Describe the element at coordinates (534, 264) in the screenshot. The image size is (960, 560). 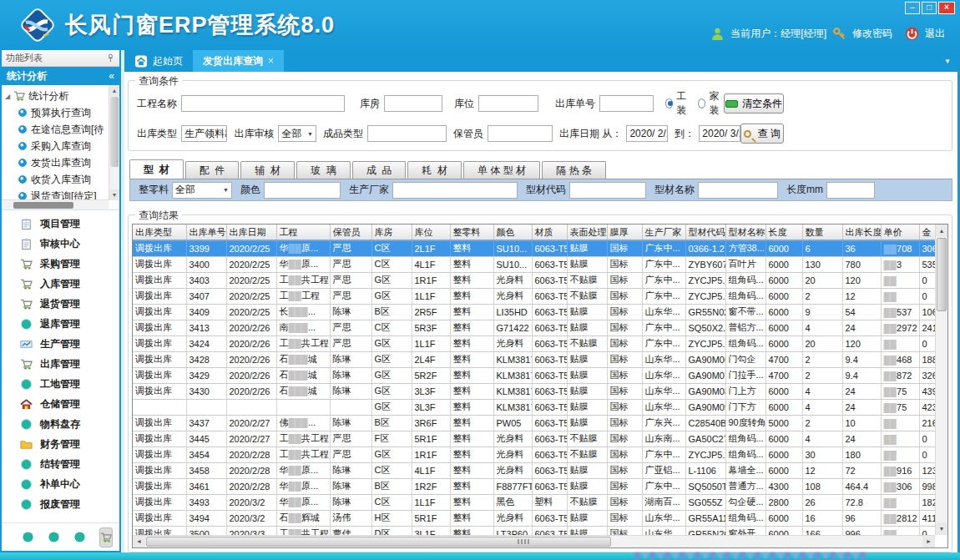
I see `table-row: 调拨出库34002020/2/25华▒▒原...严思C区4L1F整料SU10..…` at that location.